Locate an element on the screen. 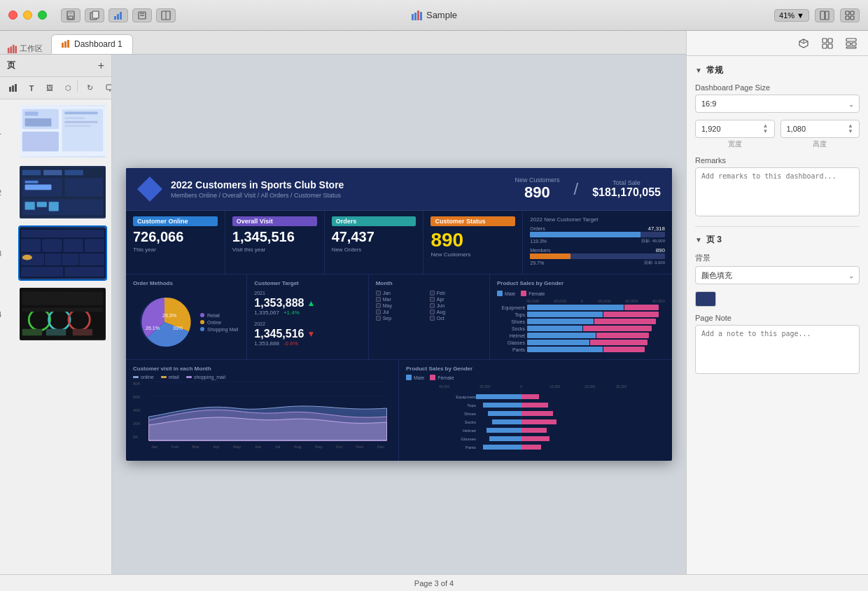  area-chart-body: 80K 60K 40K 20K 0K is located at coordinates (262, 415).